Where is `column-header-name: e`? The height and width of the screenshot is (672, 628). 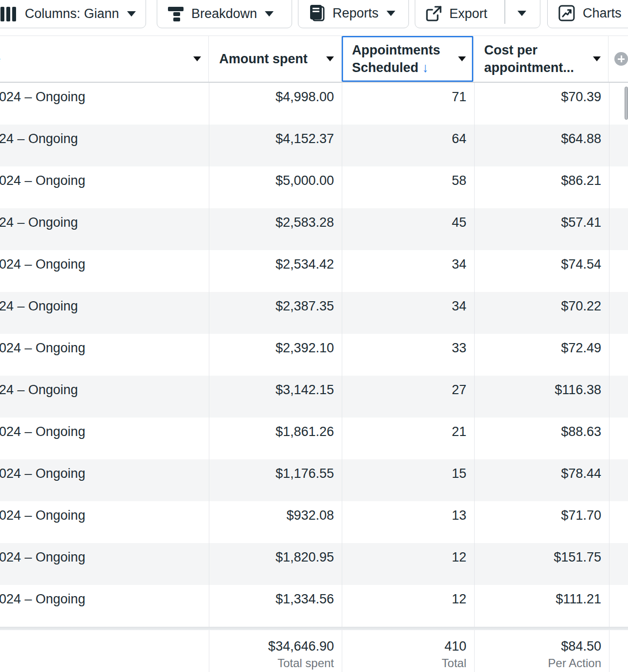
column-header-name: e is located at coordinates (104, 59).